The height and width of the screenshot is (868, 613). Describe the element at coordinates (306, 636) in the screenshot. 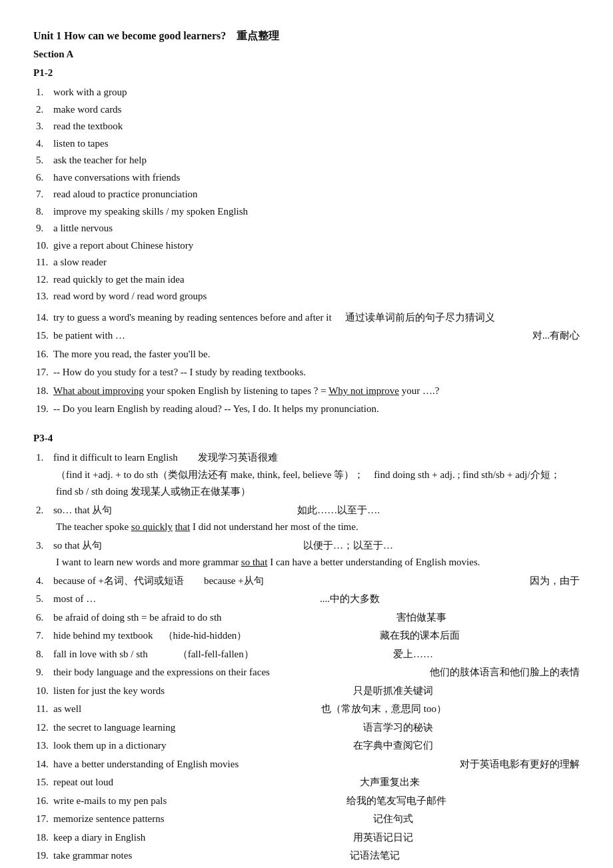

I see `p34-item-7: 7. hide behind my textbook （hide-hid-hid…` at that location.